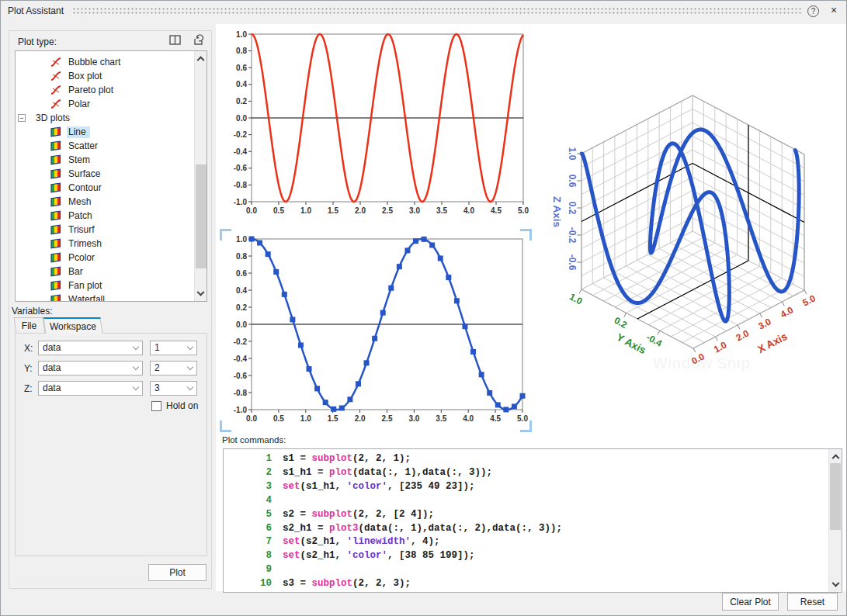  What do you see at coordinates (104, 272) in the screenshot?
I see `tree-item-bar: Bar` at bounding box center [104, 272].